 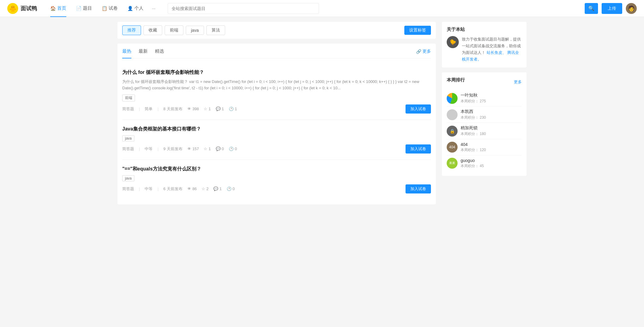 I want to click on rank-info-1: 一叶知秋 本周积分： 275, so click(x=491, y=98).